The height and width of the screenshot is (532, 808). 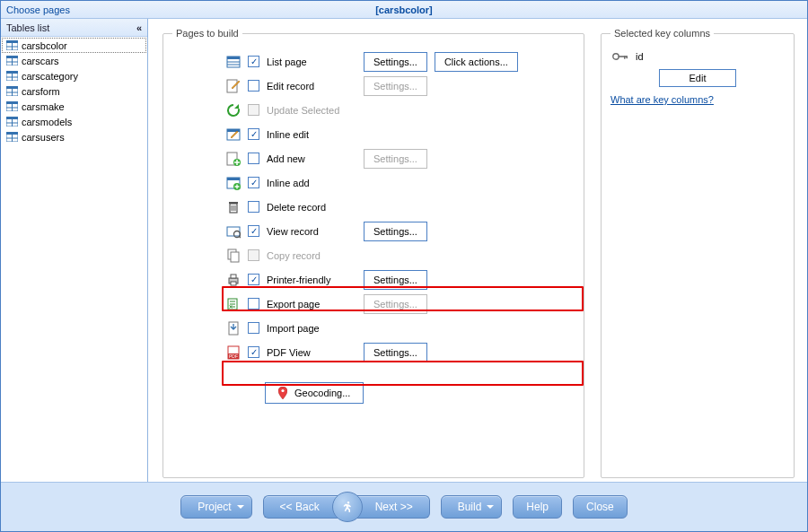 What do you see at coordinates (74, 10) in the screenshot?
I see `titlebar-left: Choose pages` at bounding box center [74, 10].